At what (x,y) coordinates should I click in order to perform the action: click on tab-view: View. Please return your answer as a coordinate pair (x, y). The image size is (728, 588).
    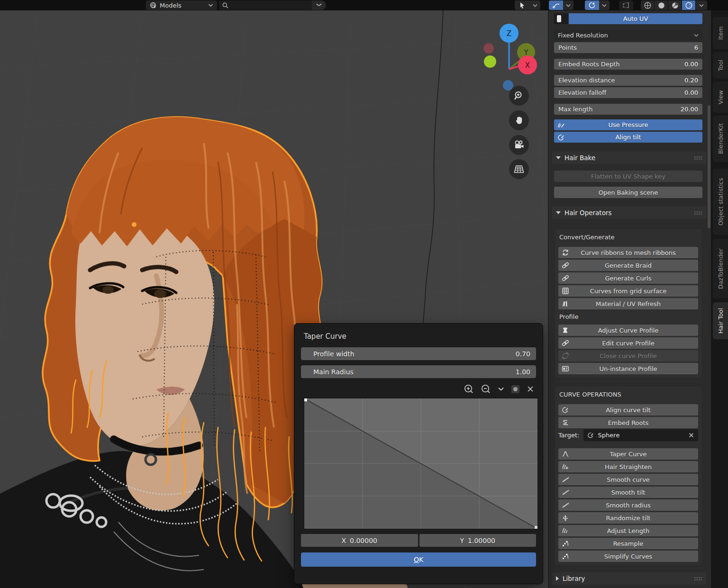
    Looking at the image, I should click on (720, 97).